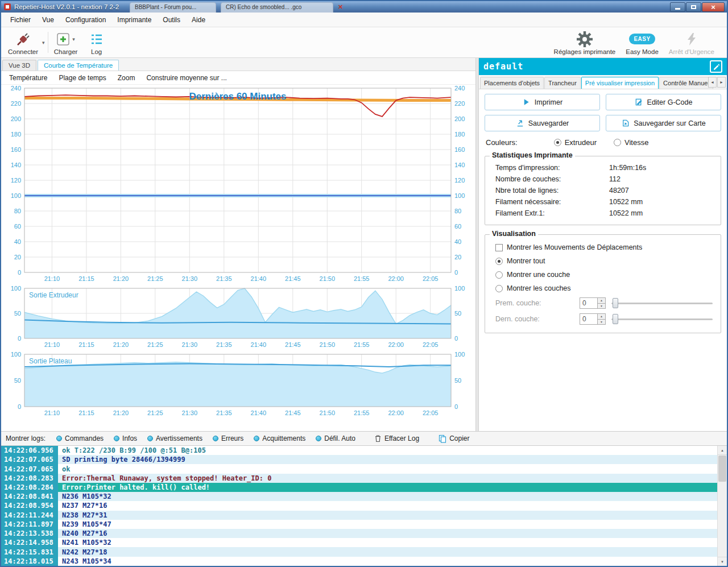  What do you see at coordinates (134, 20) in the screenshot?
I see `menu-item: Imprimante` at bounding box center [134, 20].